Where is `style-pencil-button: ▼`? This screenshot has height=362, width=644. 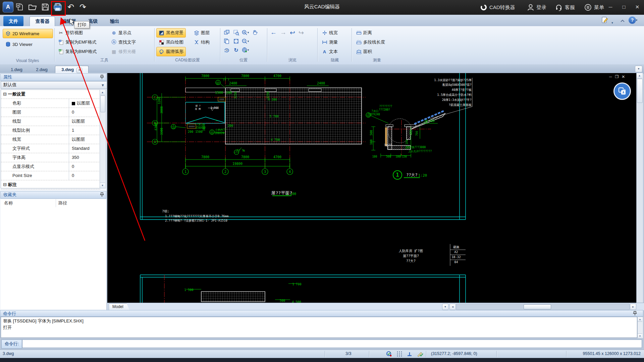 style-pencil-button: ▼ is located at coordinates (607, 21).